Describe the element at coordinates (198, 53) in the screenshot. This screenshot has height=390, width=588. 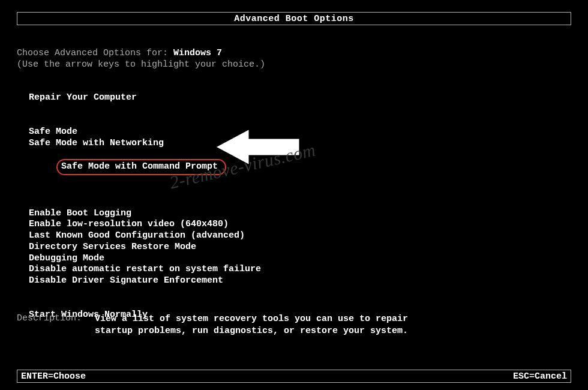
I see `prompt-os: Windows 7` at that location.